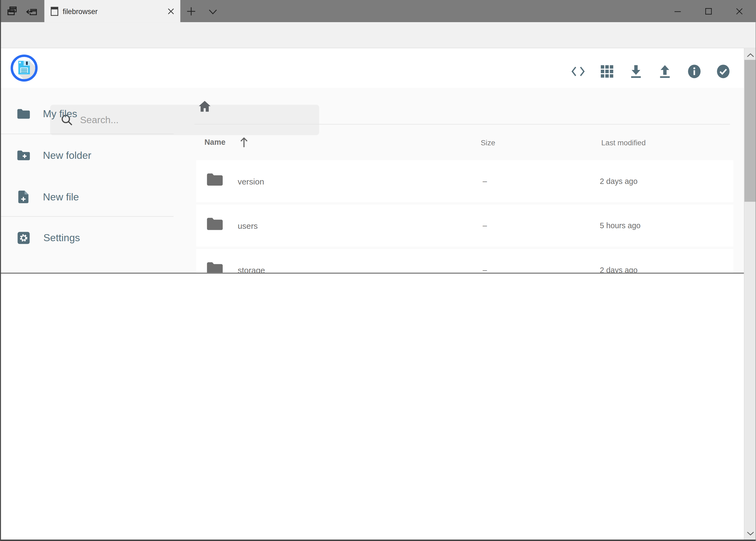  What do you see at coordinates (488, 143) in the screenshot?
I see `column-header-size: Size` at bounding box center [488, 143].